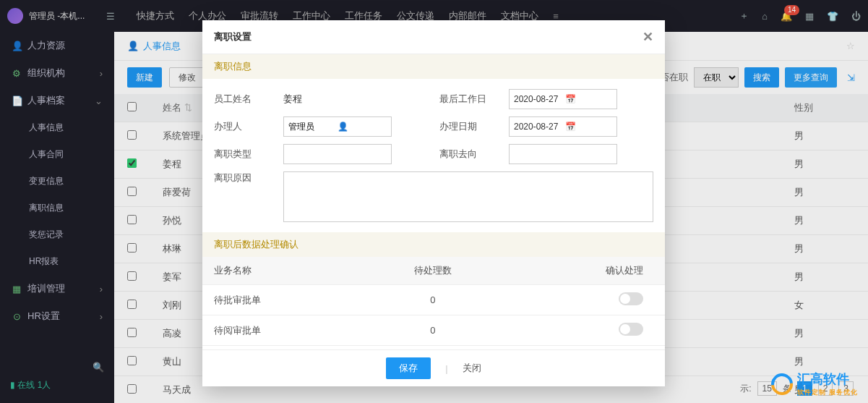 The image size is (868, 403). What do you see at coordinates (283, 300) in the screenshot?
I see `biz-name: 待批审批单` at bounding box center [283, 300].